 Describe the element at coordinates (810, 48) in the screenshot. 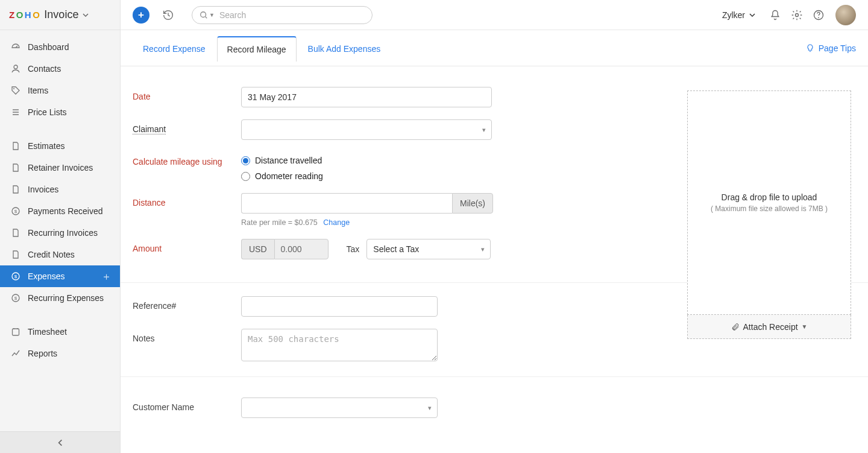

I see `bulb-icon` at that location.